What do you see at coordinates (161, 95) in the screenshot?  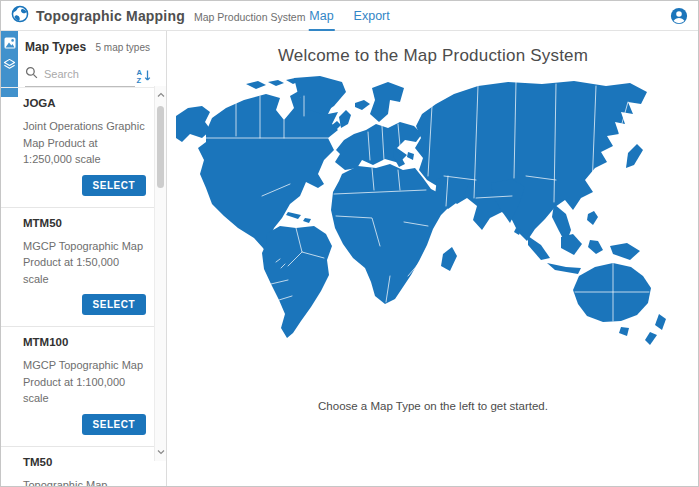 I see `chevron-up-icon` at bounding box center [161, 95].